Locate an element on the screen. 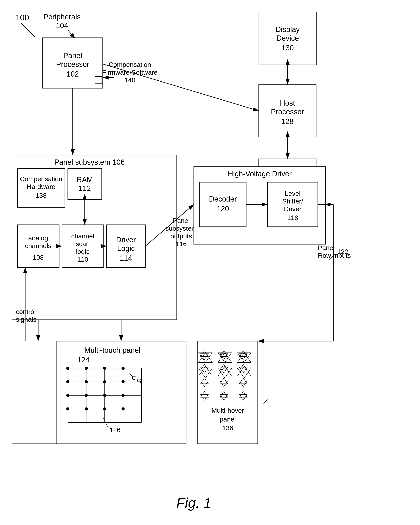 Image resolution: width=420 pixels, height=525 pixels. svg-text: signals is located at coordinates (26, 319).